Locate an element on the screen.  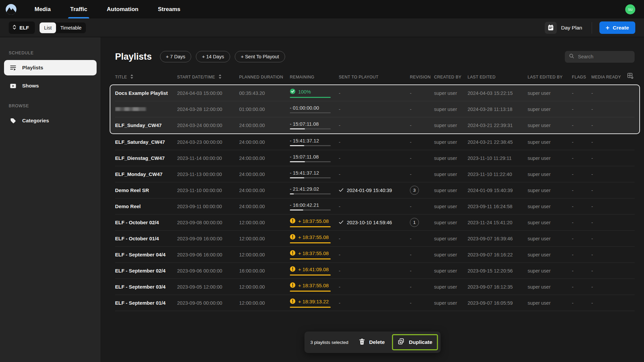
delete-button: Delete is located at coordinates (372, 343).